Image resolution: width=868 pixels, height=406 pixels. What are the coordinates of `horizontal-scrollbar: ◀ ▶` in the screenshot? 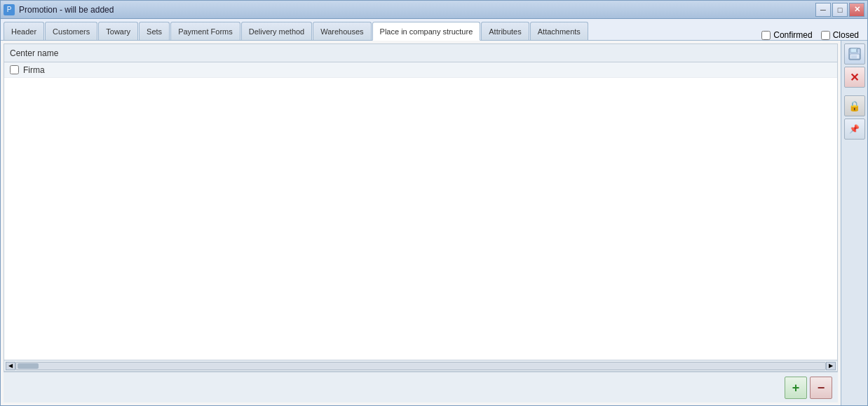 It's located at (421, 365).